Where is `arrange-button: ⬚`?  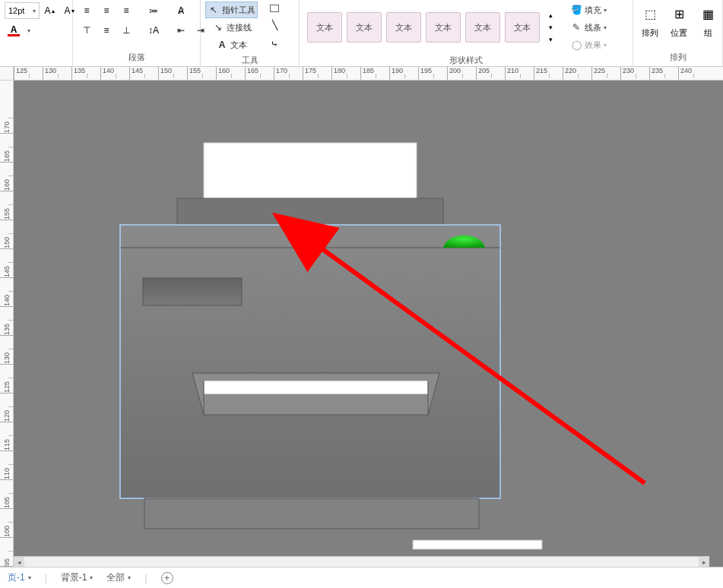
arrange-button: ⬚ is located at coordinates (650, 14).